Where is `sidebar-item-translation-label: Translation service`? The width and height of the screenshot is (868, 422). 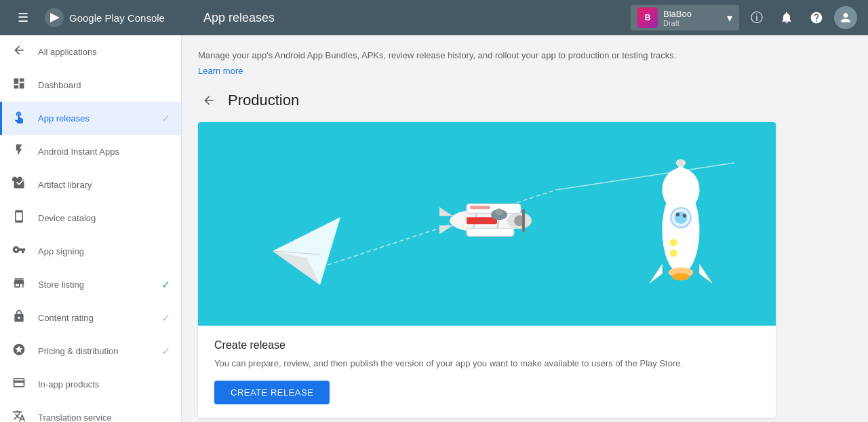 sidebar-item-translation-label: Translation service is located at coordinates (104, 417).